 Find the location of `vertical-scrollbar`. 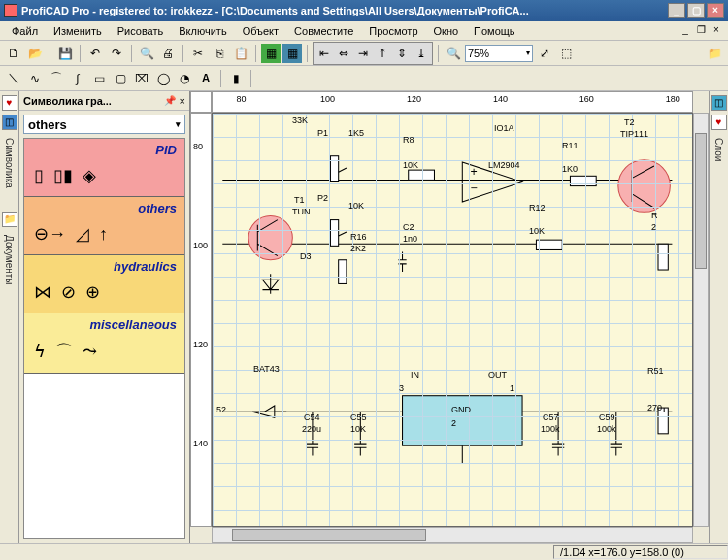

vertical-scrollbar is located at coordinates (701, 320).